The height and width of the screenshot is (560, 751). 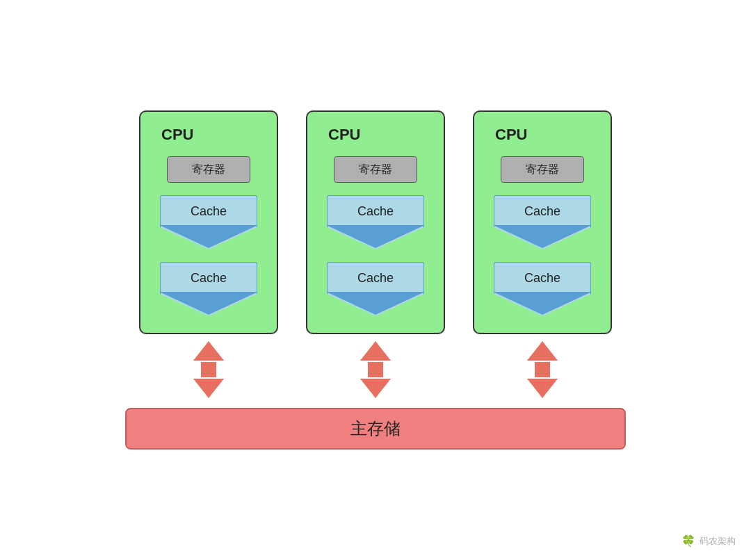 I want to click on register-box-1: 寄存器, so click(x=209, y=170).